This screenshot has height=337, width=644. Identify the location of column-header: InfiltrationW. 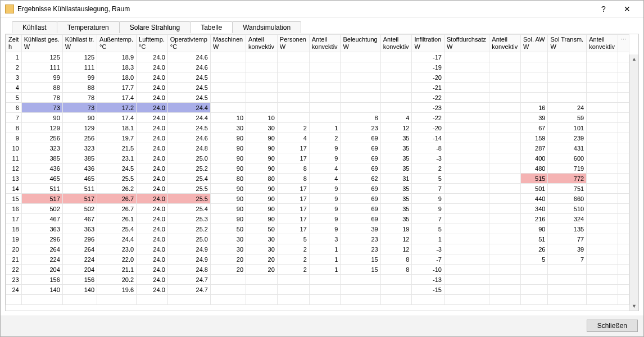
(428, 44).